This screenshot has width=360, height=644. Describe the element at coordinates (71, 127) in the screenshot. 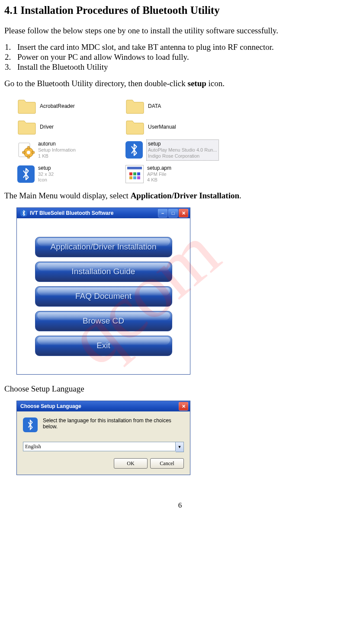

I see `folder-driver: Driver` at that location.